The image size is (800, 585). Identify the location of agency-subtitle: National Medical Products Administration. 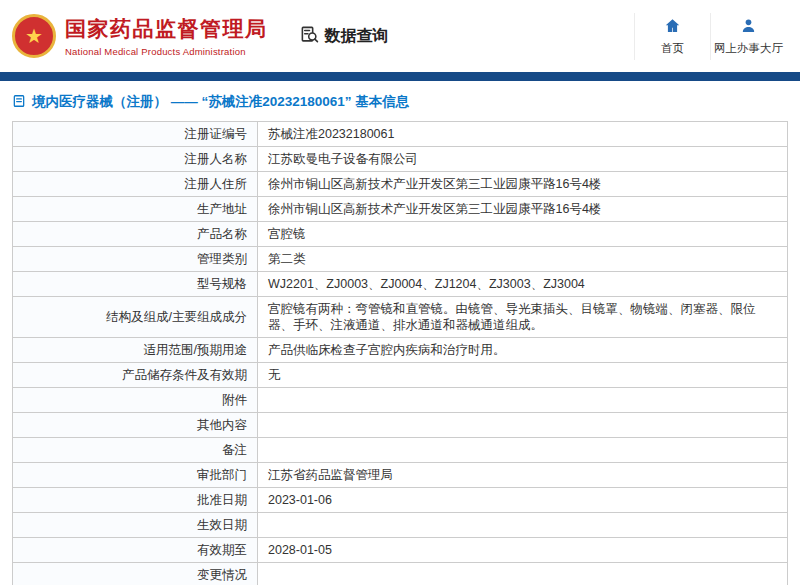
(166, 52).